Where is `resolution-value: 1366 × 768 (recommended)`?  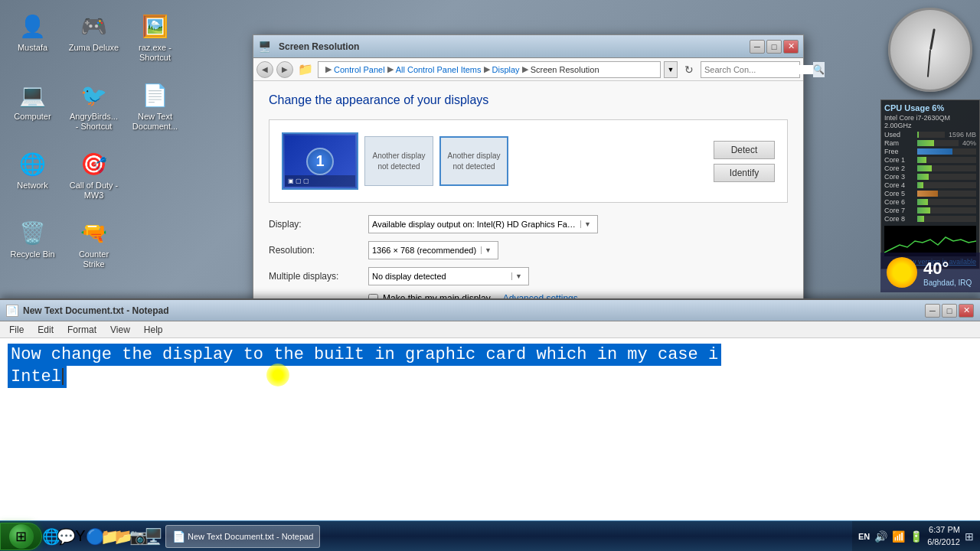 resolution-value: 1366 × 768 (recommended) is located at coordinates (426, 250).